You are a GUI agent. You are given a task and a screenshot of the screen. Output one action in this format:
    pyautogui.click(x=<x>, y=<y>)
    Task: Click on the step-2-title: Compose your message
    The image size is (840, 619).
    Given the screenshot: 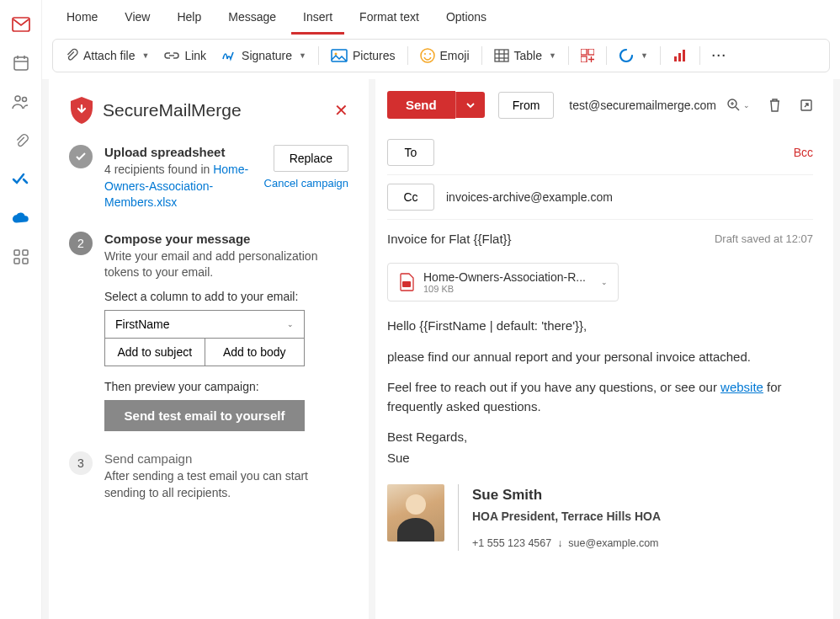 What is the action you would take?
    pyautogui.click(x=226, y=239)
    